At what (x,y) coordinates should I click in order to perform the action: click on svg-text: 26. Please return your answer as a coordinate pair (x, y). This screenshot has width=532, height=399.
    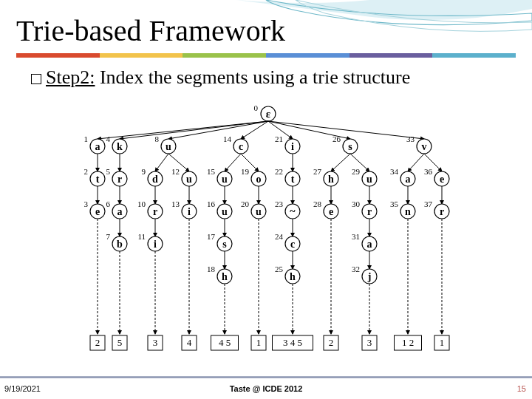
    Looking at the image, I should click on (337, 139).